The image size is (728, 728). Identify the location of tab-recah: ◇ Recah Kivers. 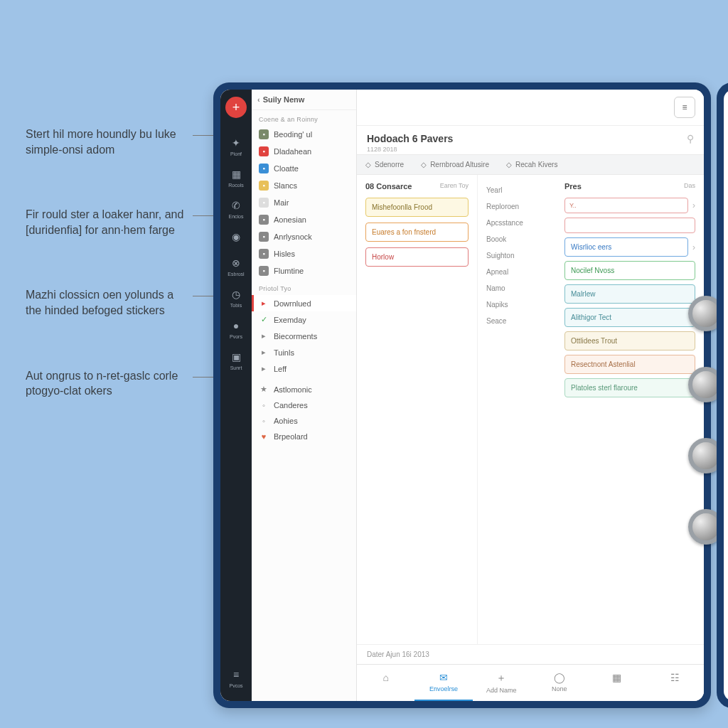
(532, 165).